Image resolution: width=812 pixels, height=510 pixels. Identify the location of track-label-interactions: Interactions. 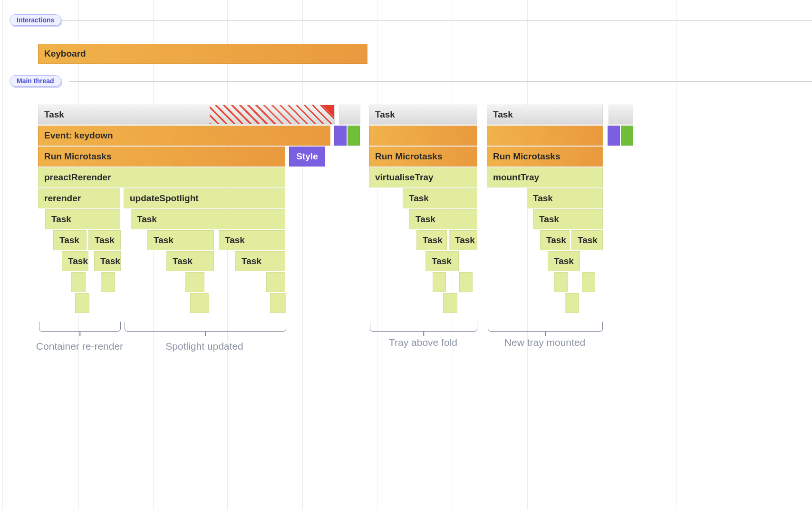
(35, 20).